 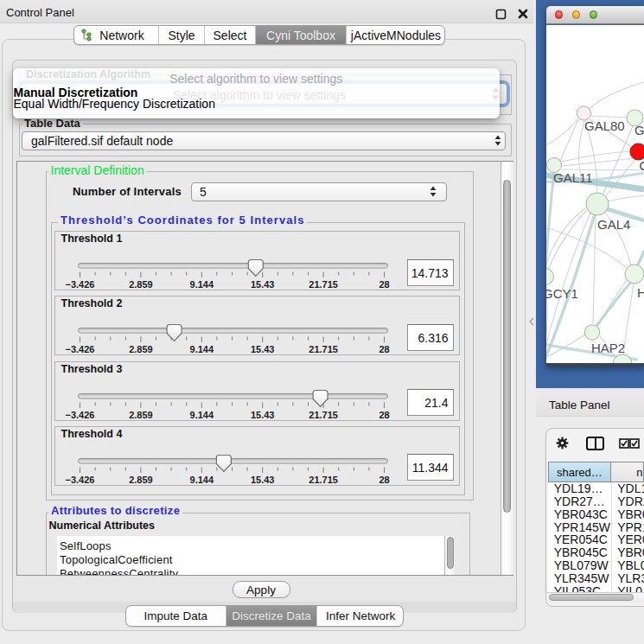 I want to click on svg-text: G…, so click(x=640, y=130).